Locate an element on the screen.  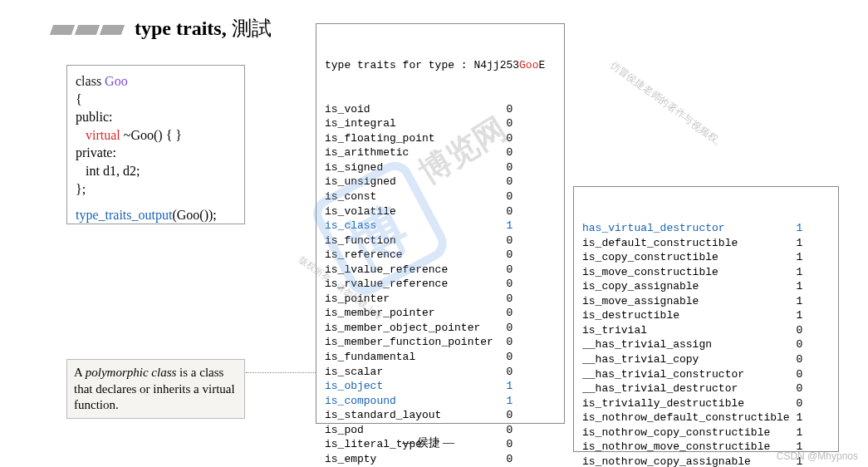
trait-key: is_standard_layout is located at coordinates (415, 415).